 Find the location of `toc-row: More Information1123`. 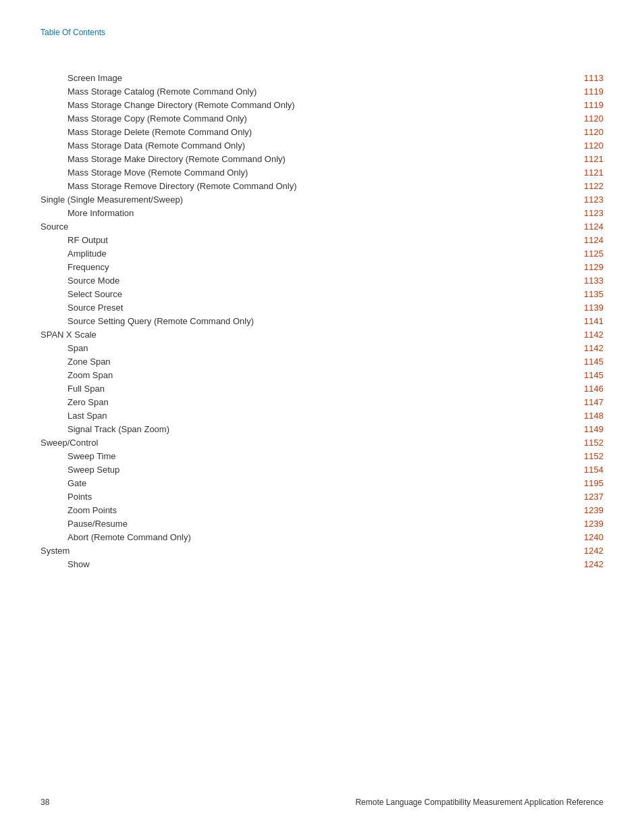

toc-row: More Information1123 is located at coordinates (322, 213).